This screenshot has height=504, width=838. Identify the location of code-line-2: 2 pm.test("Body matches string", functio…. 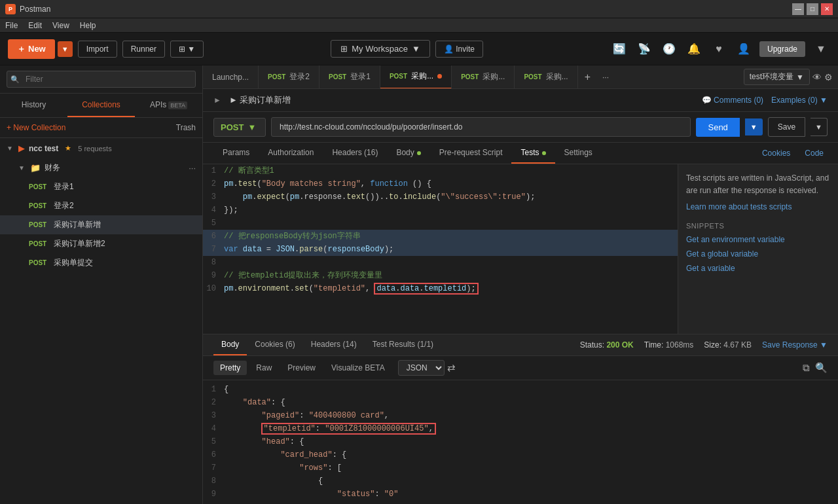
(440, 184).